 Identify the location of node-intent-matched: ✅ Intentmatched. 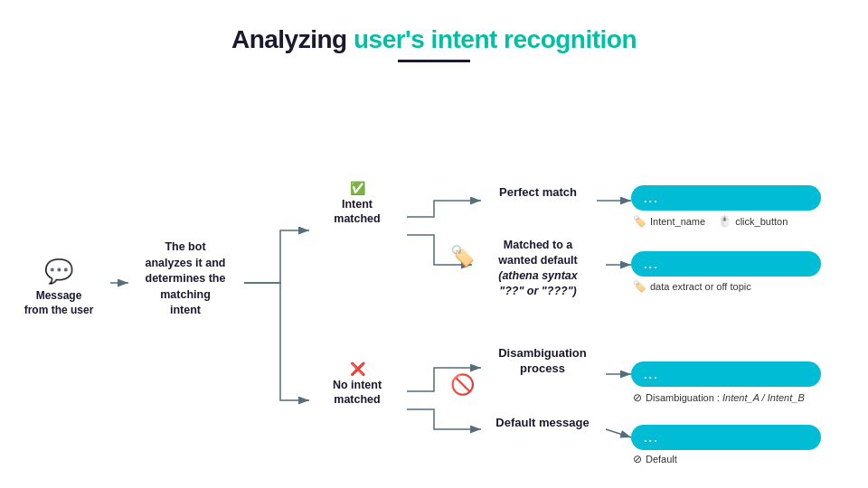
(357, 204).